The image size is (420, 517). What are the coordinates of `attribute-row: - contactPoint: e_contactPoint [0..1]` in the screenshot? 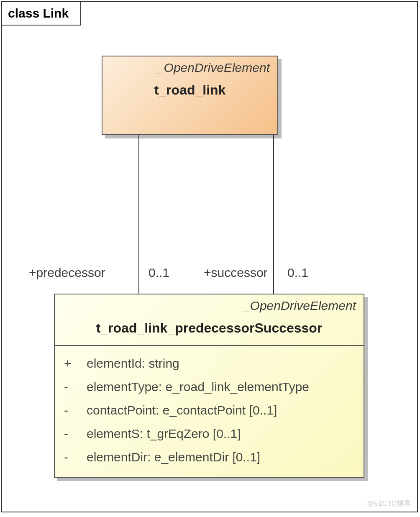 It's located at (212, 410).